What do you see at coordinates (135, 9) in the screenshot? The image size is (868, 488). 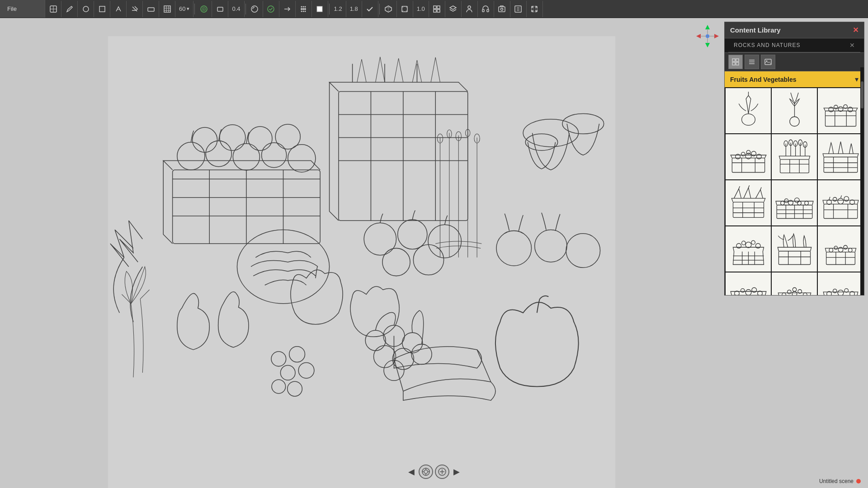 I see `tool-brush` at bounding box center [135, 9].